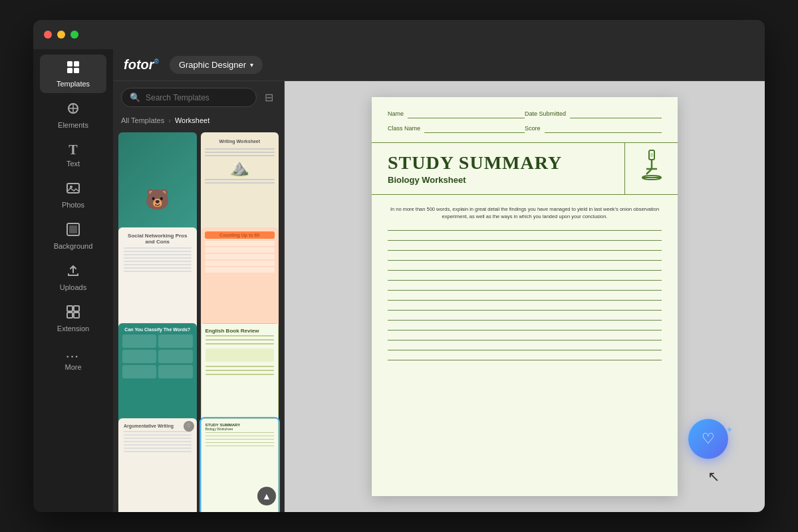 The image size is (798, 532). I want to click on template-card-social: Social Networking Pros and Cons, so click(158, 279).